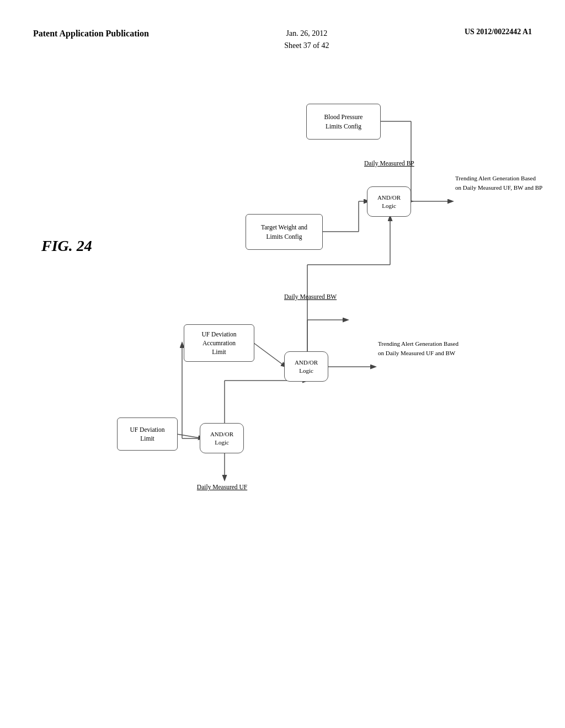  I want to click on header-center: Jan. 26, 2012 Sheet 37 of 42, so click(307, 40).